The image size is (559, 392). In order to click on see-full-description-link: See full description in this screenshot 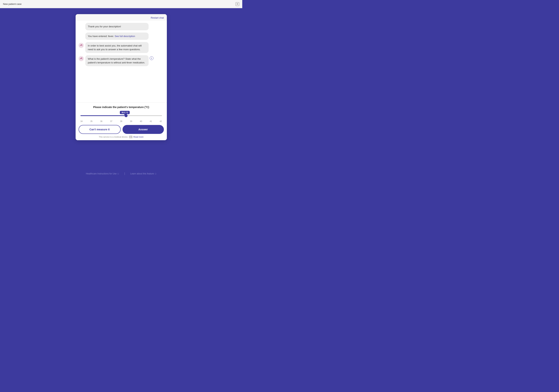, I will do `click(125, 36)`.